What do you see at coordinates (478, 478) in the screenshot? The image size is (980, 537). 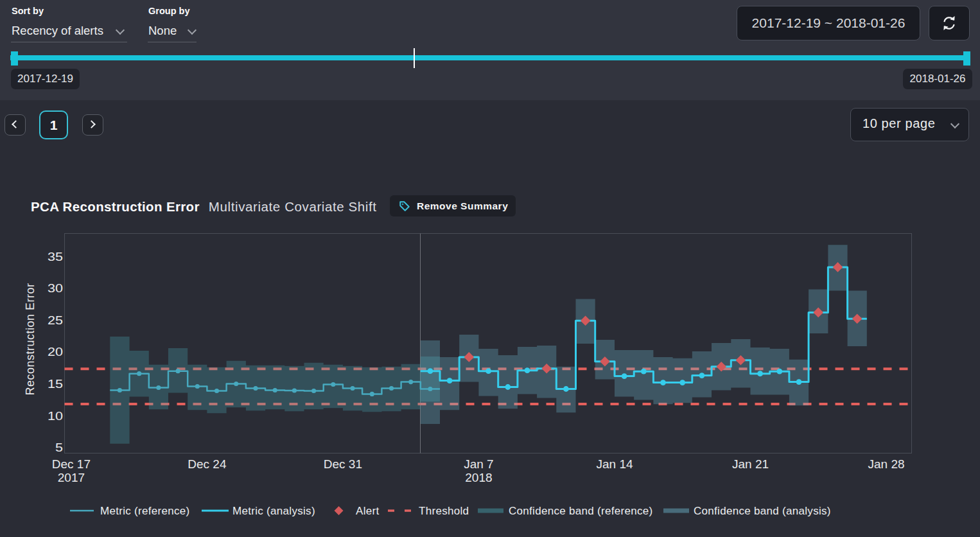 I see `svg-text: 2018` at bounding box center [478, 478].